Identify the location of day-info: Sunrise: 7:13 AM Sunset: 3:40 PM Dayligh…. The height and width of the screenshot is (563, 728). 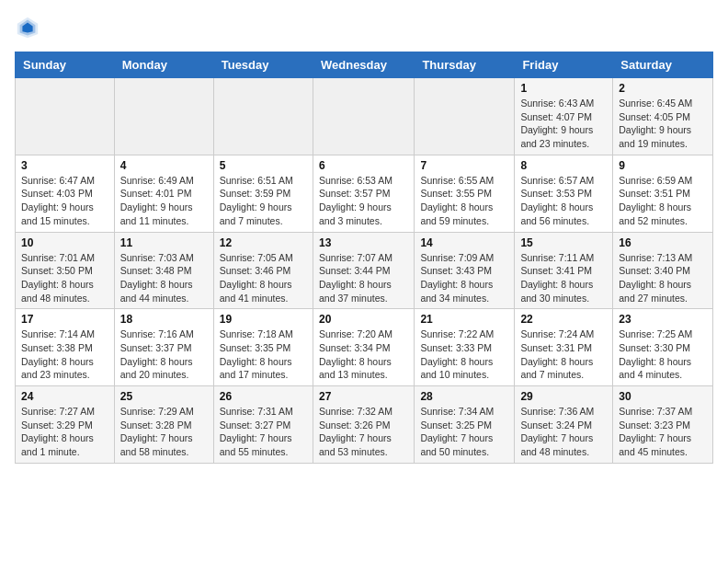
(663, 278).